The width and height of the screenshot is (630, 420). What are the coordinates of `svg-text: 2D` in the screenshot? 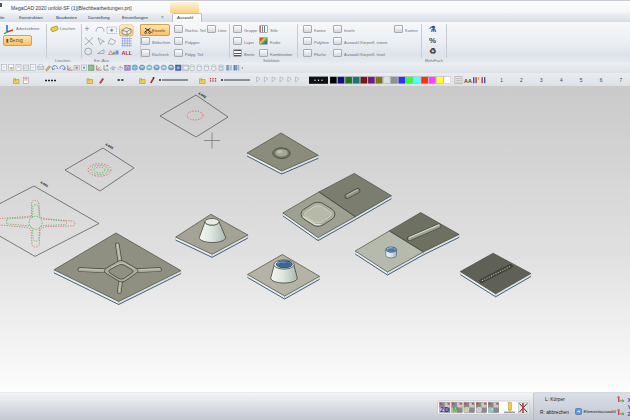 It's located at (444, 410).